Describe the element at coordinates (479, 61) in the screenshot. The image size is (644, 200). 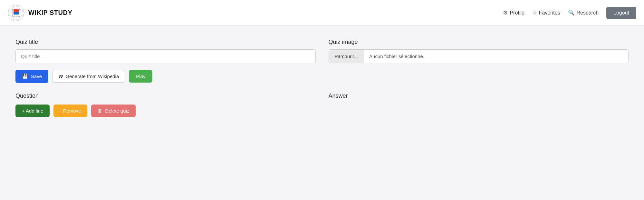
I see `quiz-image-section: Quiz image Parcourir... Aucun fichier sé…` at that location.